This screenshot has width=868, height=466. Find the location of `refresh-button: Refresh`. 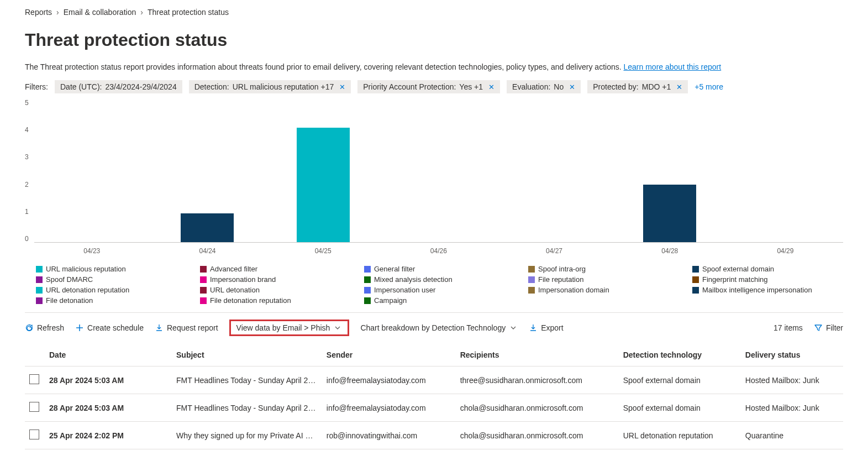

refresh-button: Refresh is located at coordinates (44, 328).